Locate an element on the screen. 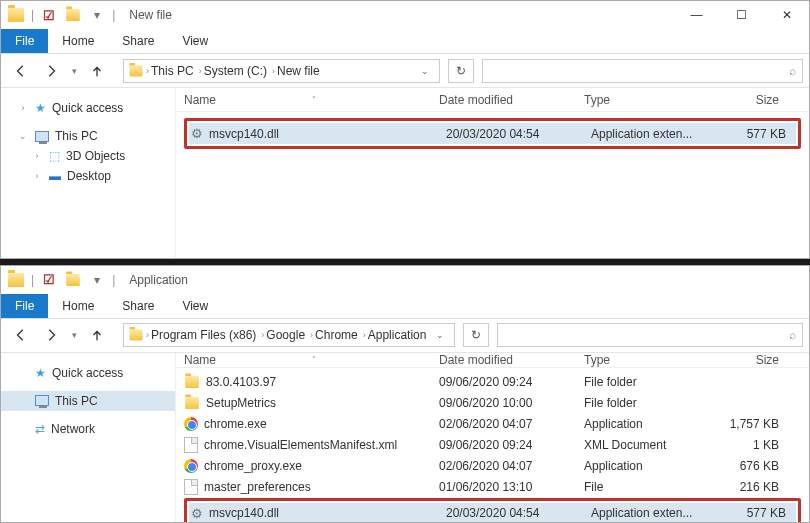 The width and height of the screenshot is (810, 523). ribbon: File Home Share View is located at coordinates (405, 306).